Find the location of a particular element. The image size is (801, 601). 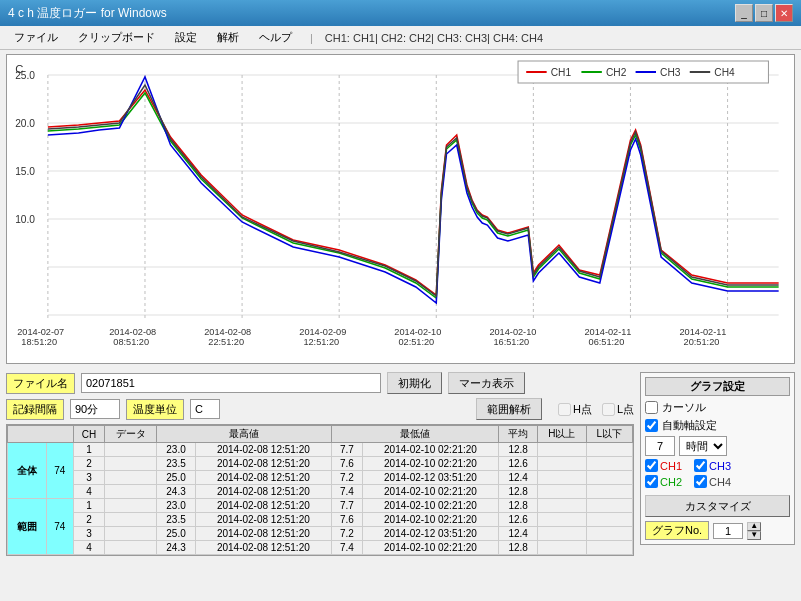

autoscale-checkbox is located at coordinates (652, 426).